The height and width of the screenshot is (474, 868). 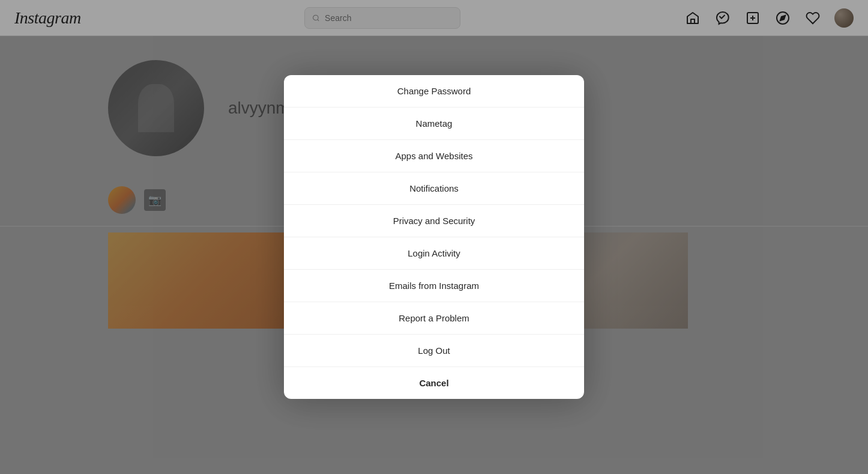 What do you see at coordinates (434, 156) in the screenshot?
I see `modal-item-apps-and-websites: Apps and Websites` at bounding box center [434, 156].